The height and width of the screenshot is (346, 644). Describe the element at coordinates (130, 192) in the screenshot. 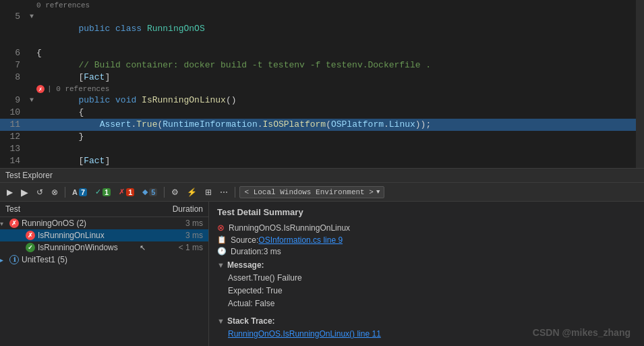

I see `badge-failed: 1` at that location.